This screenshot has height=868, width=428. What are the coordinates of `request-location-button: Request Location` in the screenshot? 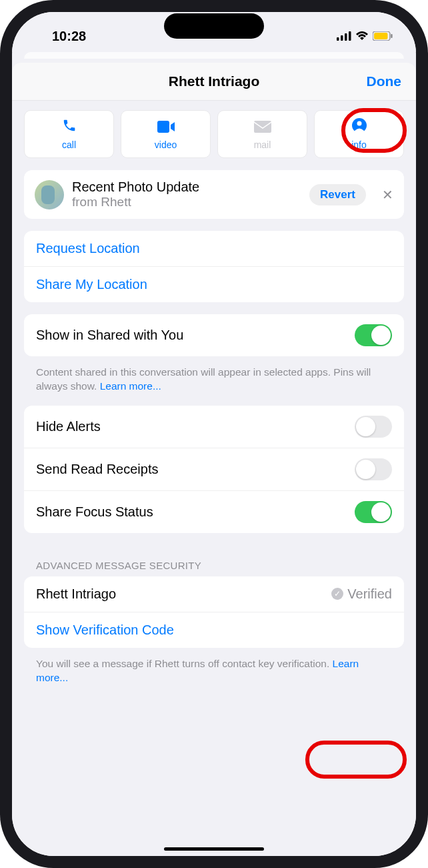 It's located at (214, 248).